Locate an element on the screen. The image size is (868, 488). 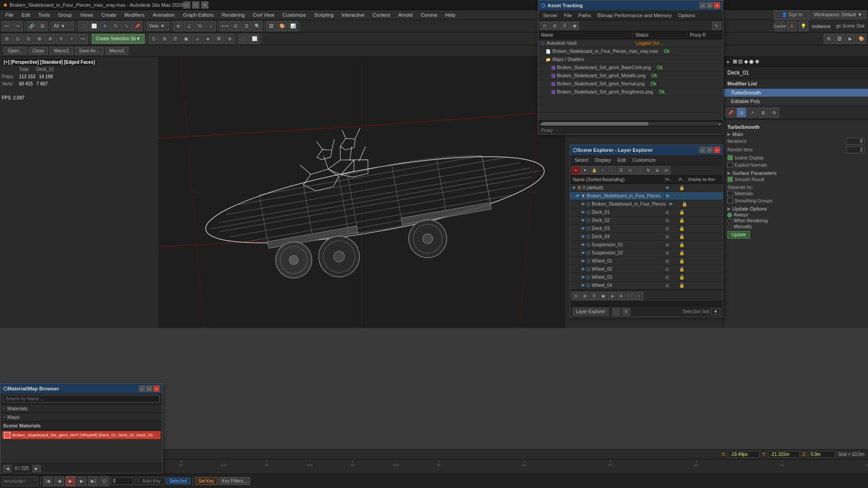
key-mode-btn: ⊡ is located at coordinates (104, 481).